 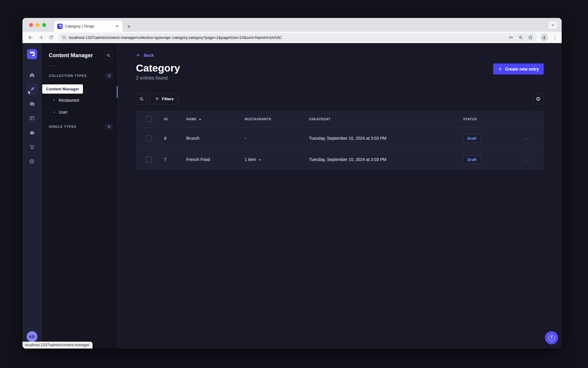 I want to click on back-nav-icon, so click(x=31, y=37).